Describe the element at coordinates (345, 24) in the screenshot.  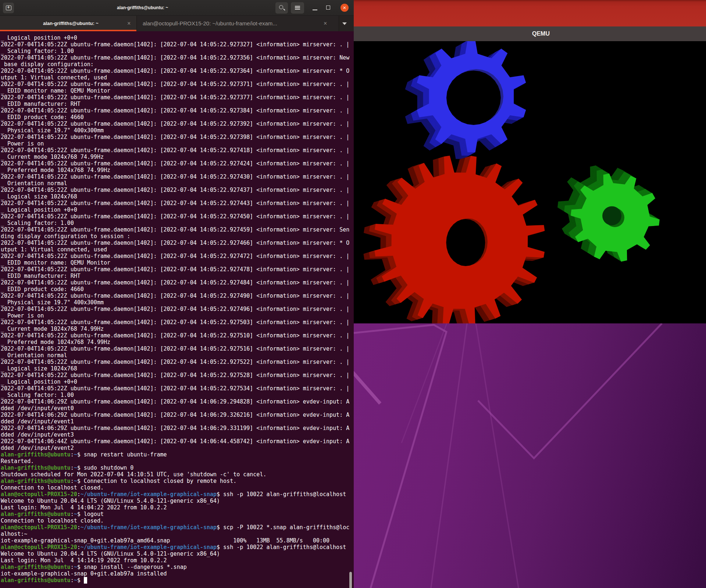
I see `chevron-down-icon` at that location.